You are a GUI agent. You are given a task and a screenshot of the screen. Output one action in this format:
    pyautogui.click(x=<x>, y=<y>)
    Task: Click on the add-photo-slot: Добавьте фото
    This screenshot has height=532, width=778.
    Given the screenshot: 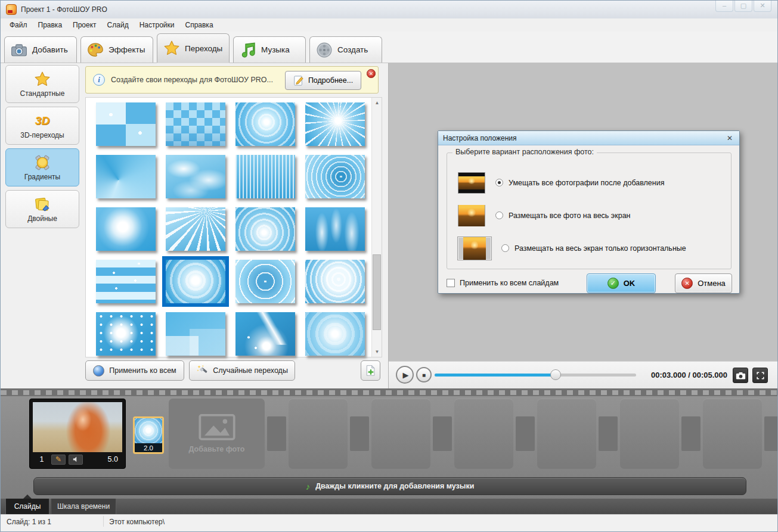 What is the action you would take?
    pyautogui.click(x=217, y=434)
    